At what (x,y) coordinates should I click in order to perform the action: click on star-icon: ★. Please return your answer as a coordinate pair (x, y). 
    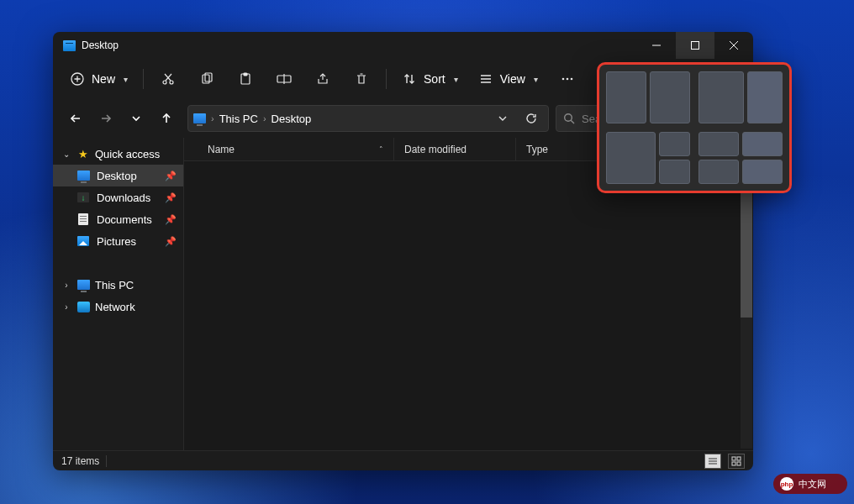
    Looking at the image, I should click on (83, 154).